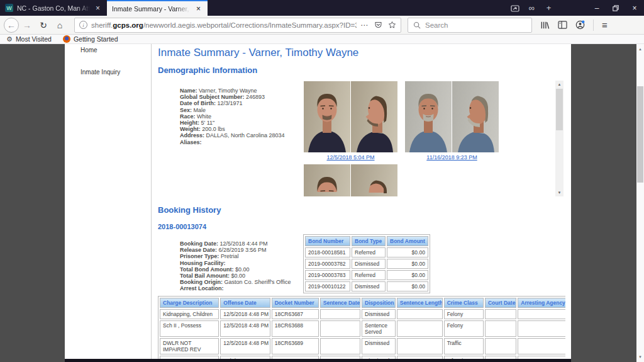 The height and width of the screenshot is (362, 644). What do you see at coordinates (246, 263) in the screenshot?
I see `field-row: Housing Facility:` at bounding box center [246, 263].